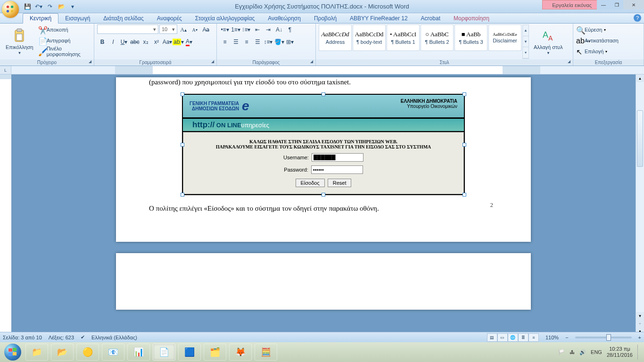 The image size is (644, 362). What do you see at coordinates (279, 42) in the screenshot?
I see `shading-button: 🪣▾` at bounding box center [279, 42].